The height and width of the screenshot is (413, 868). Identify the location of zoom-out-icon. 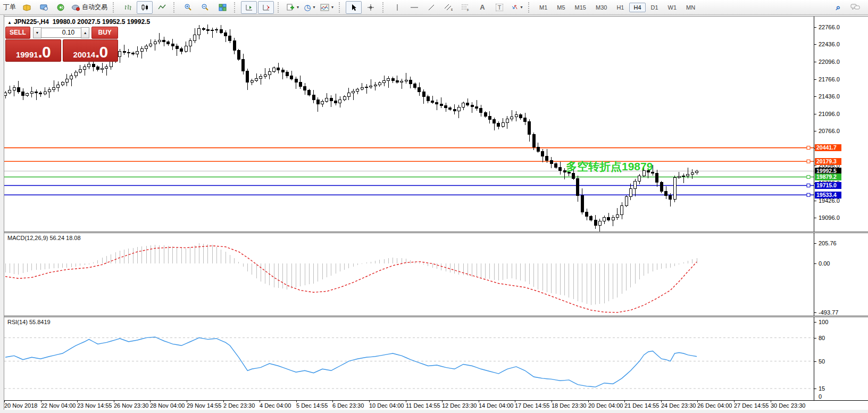
(205, 7).